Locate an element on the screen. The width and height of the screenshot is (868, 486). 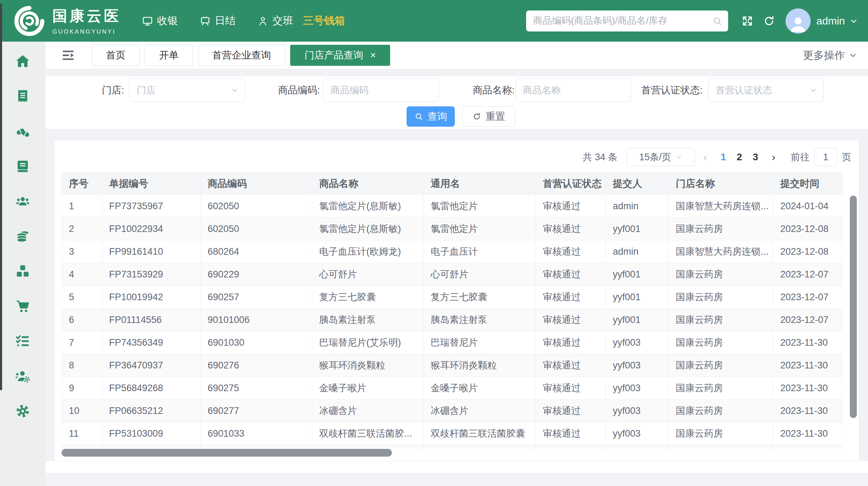
sidebar-item-receipt is located at coordinates (23, 96).